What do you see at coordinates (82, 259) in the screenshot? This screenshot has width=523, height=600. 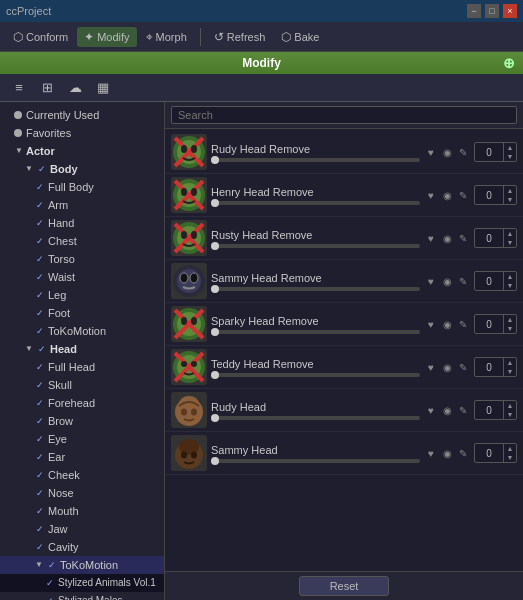 I see `sidebar-item-torso: ✓ Torso` at bounding box center [82, 259].